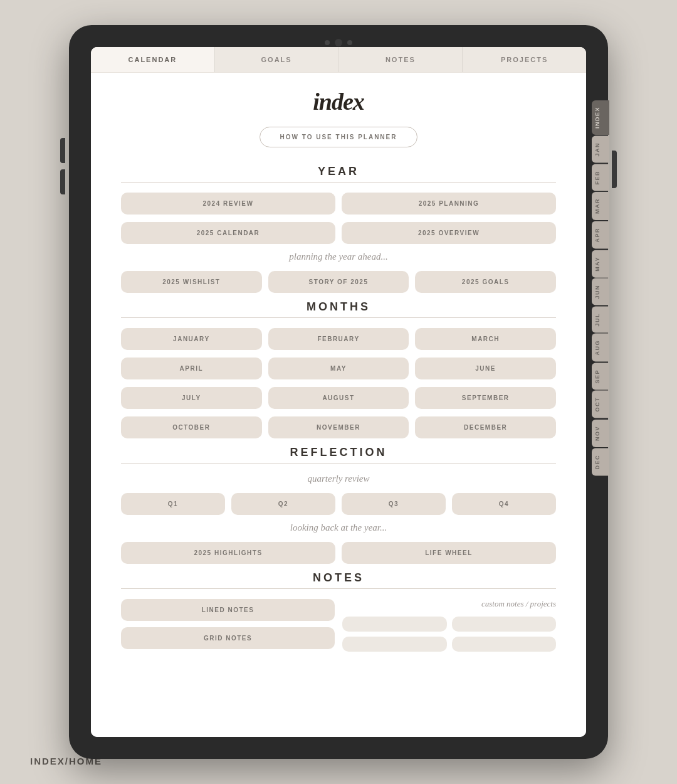 This screenshot has height=784, width=677. What do you see at coordinates (601, 462) in the screenshot?
I see `side-tab-dec: DEC` at bounding box center [601, 462].